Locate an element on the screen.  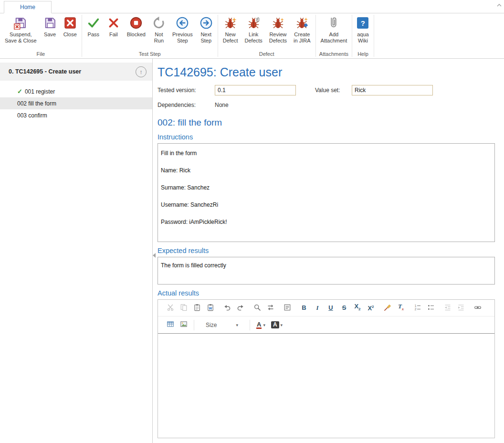
new-defect-button: New Defect is located at coordinates (231, 32).